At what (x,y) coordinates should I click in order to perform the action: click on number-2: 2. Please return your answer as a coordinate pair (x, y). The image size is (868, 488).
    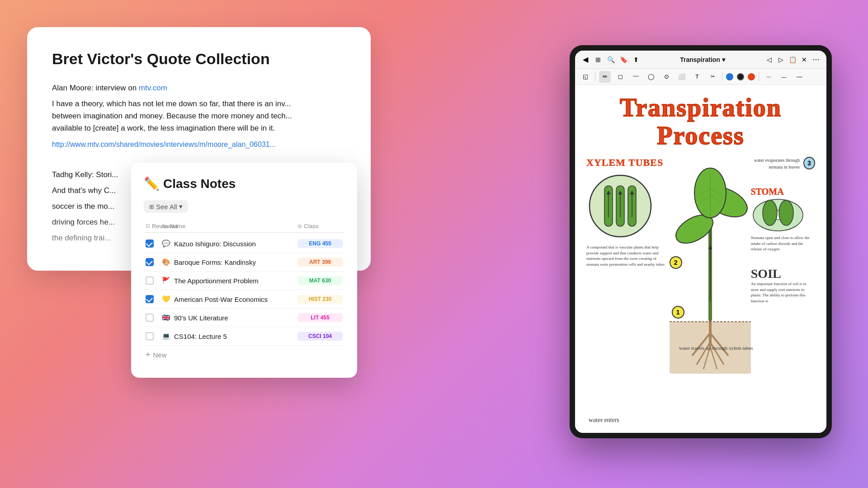
    Looking at the image, I should click on (676, 263).